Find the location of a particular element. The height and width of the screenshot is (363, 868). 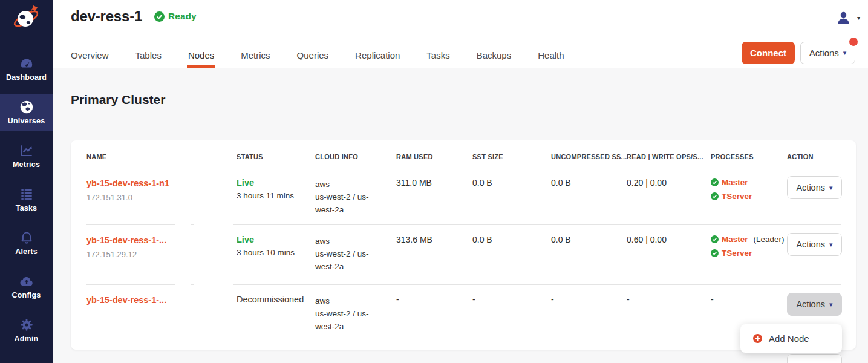

chart-icon is located at coordinates (27, 151).